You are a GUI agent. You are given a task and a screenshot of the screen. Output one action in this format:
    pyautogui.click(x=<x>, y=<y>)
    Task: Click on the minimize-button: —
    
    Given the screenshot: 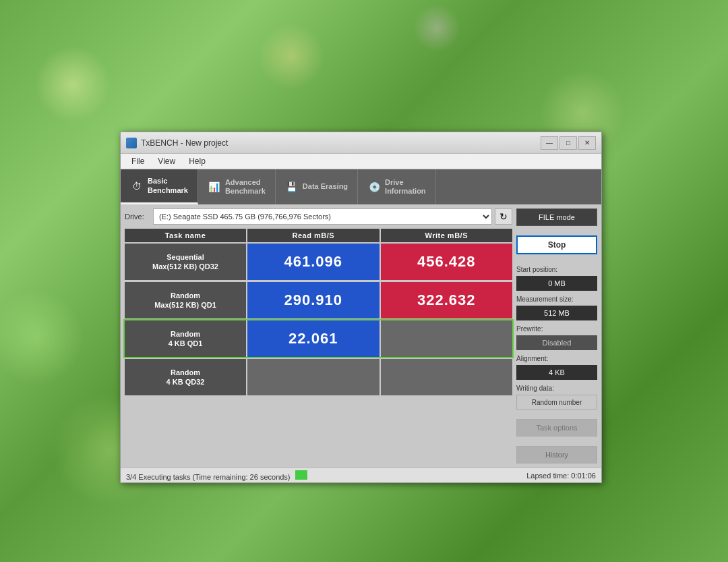 What is the action you would take?
    pyautogui.click(x=549, y=143)
    